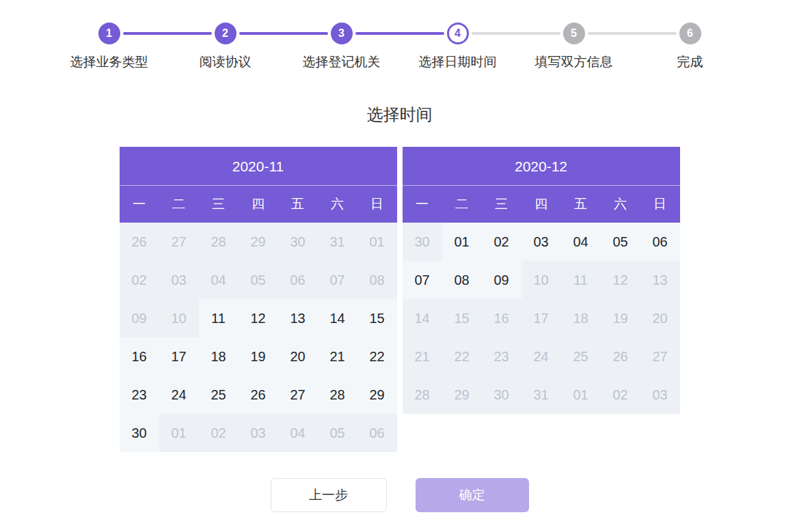 The width and height of the screenshot is (799, 532). I want to click on day-cell-2020-12-27: 27, so click(660, 356).